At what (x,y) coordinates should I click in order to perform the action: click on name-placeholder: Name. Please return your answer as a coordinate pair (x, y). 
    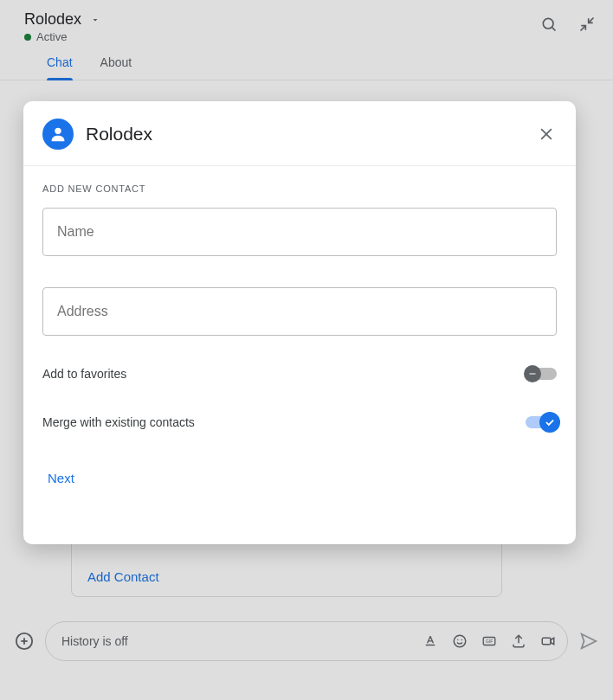
    Looking at the image, I should click on (76, 232).